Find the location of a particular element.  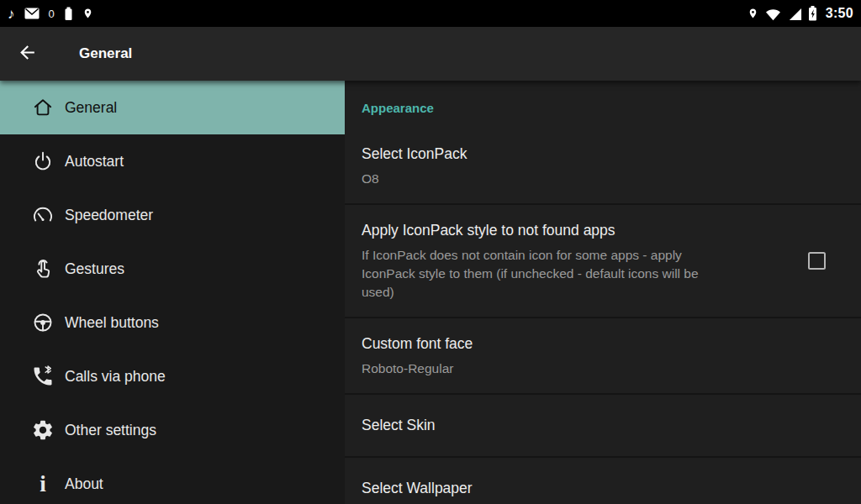

status-bar-system: 3:50 is located at coordinates (800, 13).